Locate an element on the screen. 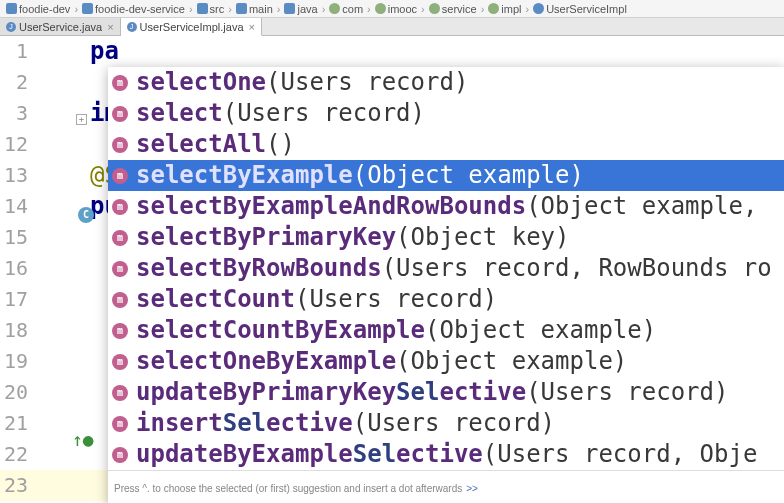  completion-params: (Object example, is located at coordinates (642, 206).